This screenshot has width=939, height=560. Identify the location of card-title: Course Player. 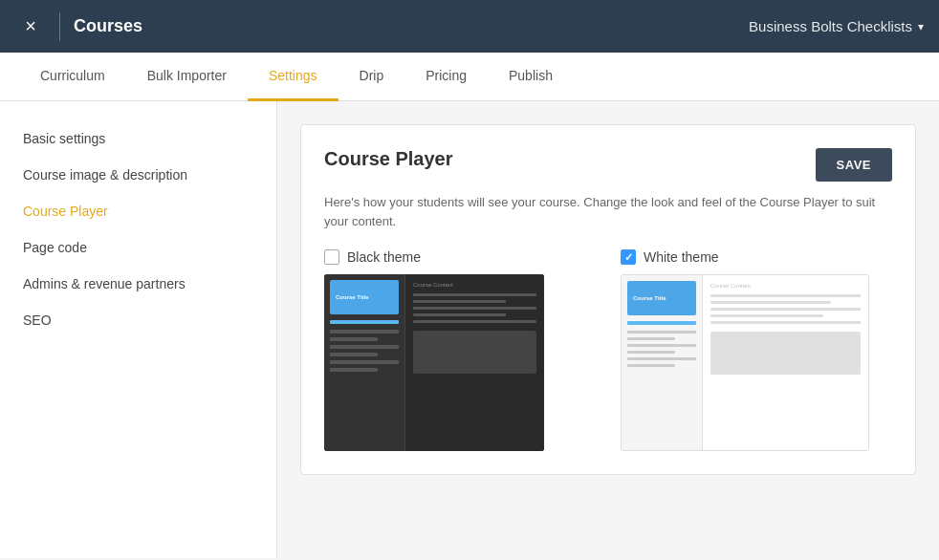
(388, 159).